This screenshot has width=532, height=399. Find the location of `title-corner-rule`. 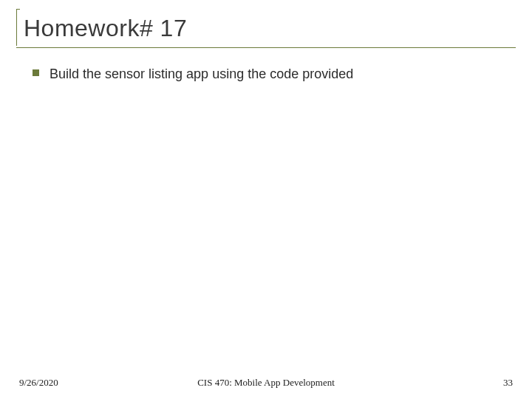

title-corner-rule is located at coordinates (18, 27).